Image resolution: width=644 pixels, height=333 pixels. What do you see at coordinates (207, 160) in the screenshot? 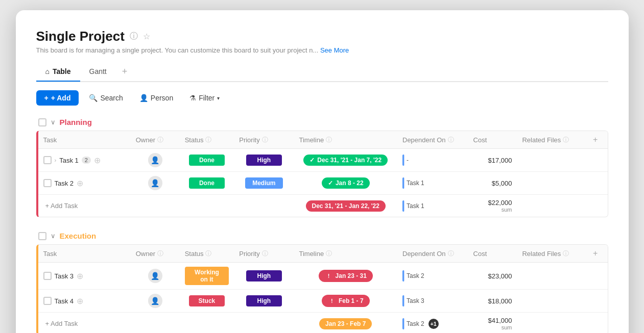
I see `status-badge-1: Done` at bounding box center [207, 160].